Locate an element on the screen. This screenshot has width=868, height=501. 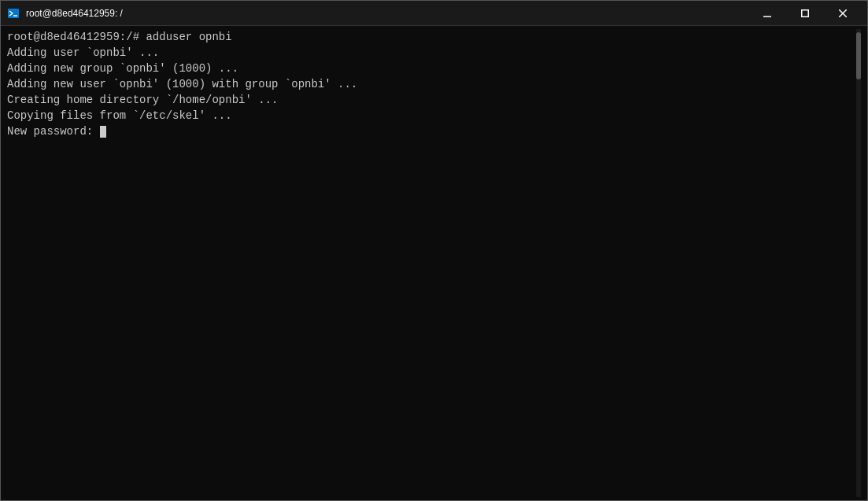
window-controls is located at coordinates (805, 13).